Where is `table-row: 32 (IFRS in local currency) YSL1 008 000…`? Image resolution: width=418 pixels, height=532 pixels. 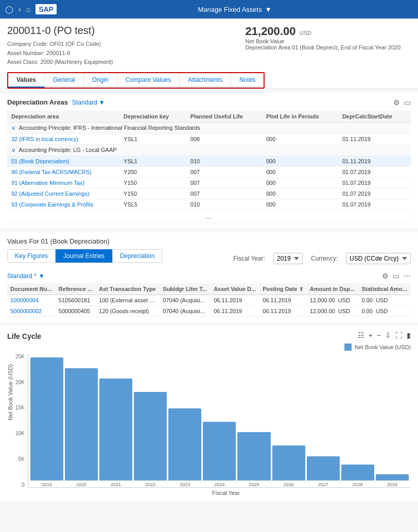
table-row: 32 (IFRS in local currency) YSL1 008 000… is located at coordinates (209, 139).